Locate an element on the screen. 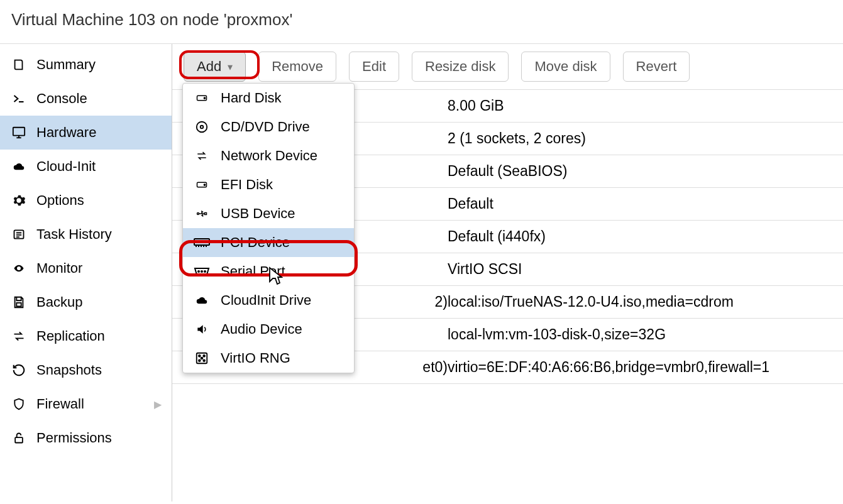  dropdown-item-label: Audio Device is located at coordinates (262, 329).